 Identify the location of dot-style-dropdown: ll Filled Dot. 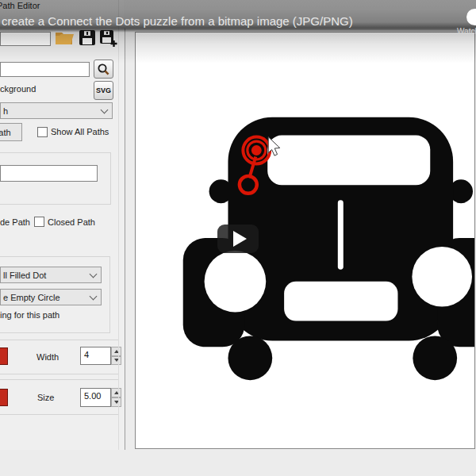
(51, 274).